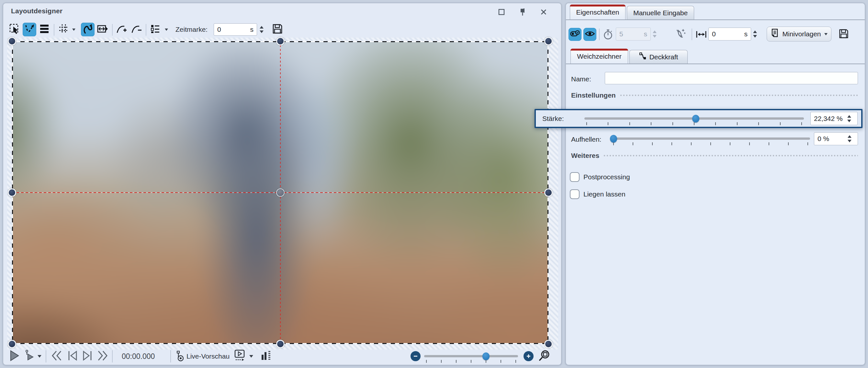 The width and height of the screenshot is (868, 368). I want to click on resize-handle-top-right, so click(549, 41).